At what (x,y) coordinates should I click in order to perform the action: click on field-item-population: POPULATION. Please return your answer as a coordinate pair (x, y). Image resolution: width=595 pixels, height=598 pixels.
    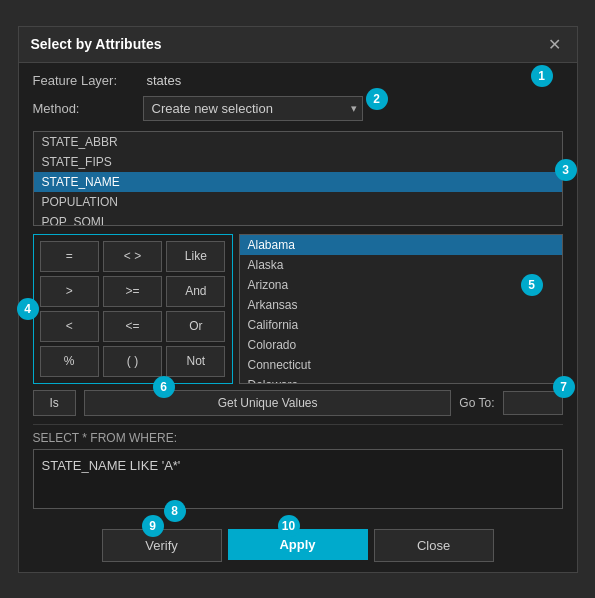
    Looking at the image, I should click on (298, 202).